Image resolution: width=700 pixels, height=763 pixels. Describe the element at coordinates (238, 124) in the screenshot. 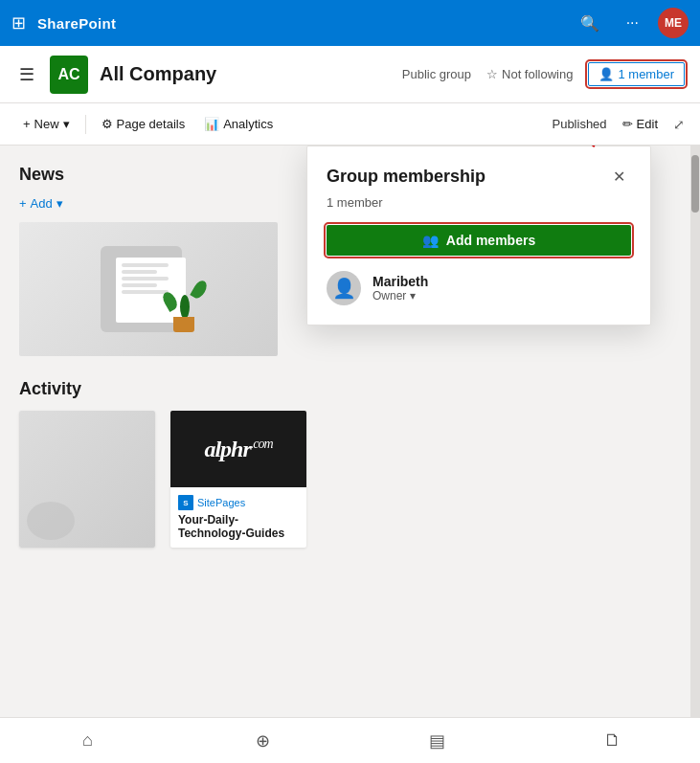

I see `analytics-button: 📊 Analytics` at that location.